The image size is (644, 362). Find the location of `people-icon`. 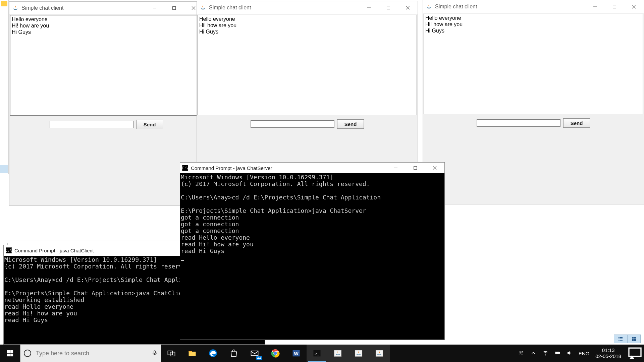

people-icon is located at coordinates (521, 353).